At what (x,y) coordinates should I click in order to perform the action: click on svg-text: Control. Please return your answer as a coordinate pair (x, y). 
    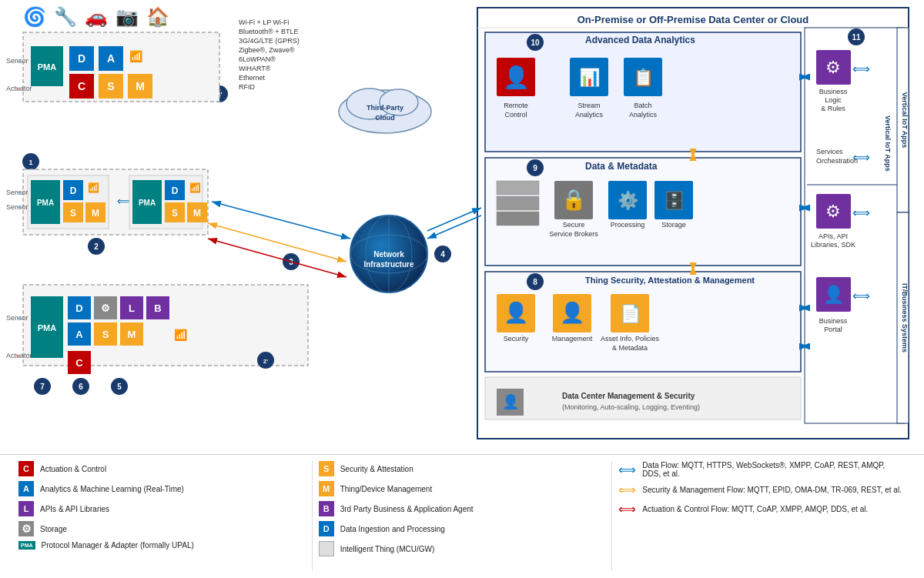
    Looking at the image, I should click on (516, 115).